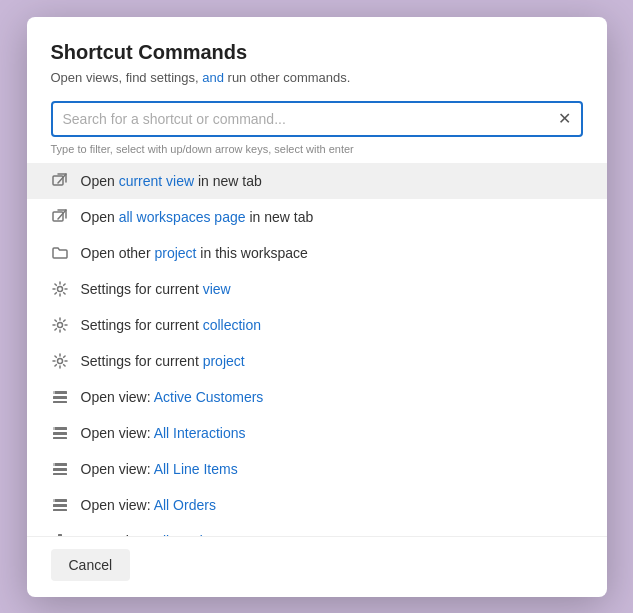 This screenshot has width=633, height=613. What do you see at coordinates (209, 397) in the screenshot?
I see `command-label-highlight: Active Customers` at bounding box center [209, 397].